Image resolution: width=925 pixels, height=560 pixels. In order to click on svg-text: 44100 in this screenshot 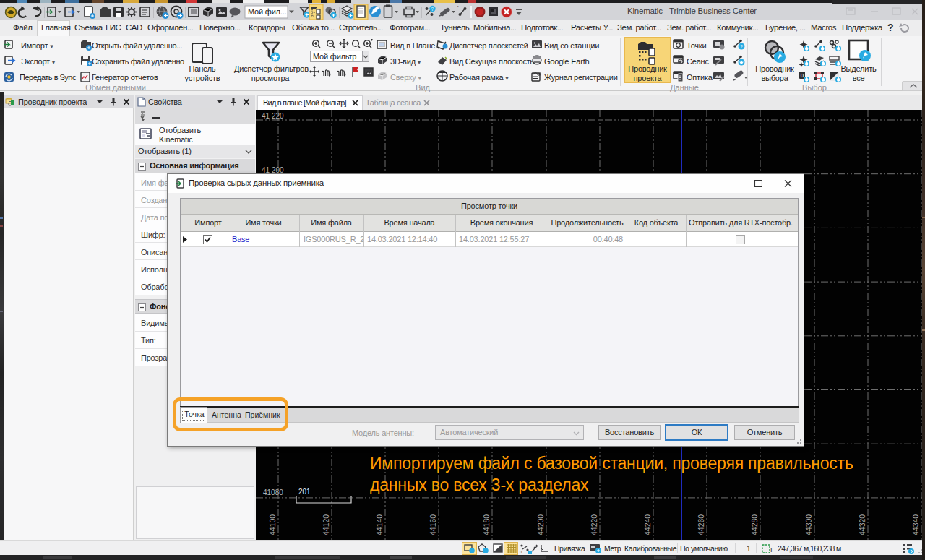, I will do `click(272, 525)`.